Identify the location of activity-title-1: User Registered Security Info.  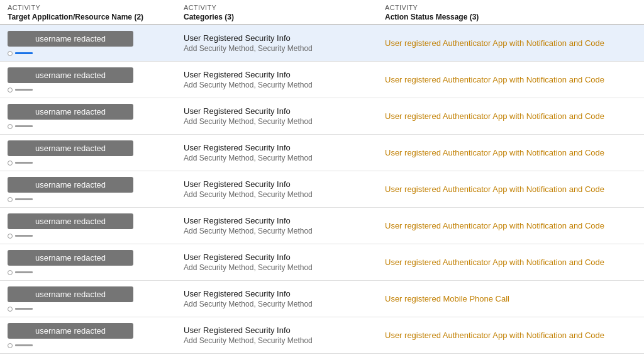
(277, 74).